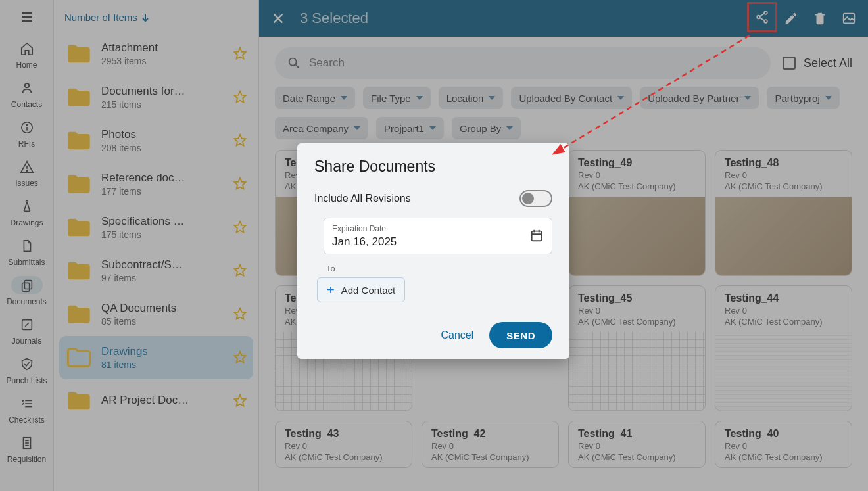  I want to click on add-contact-button: + Add Contact, so click(361, 290).